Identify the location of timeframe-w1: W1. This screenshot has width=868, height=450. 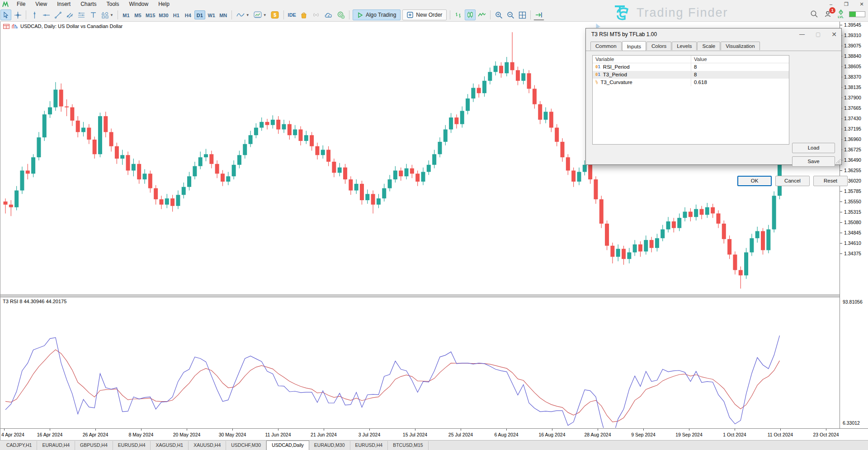
(212, 15).